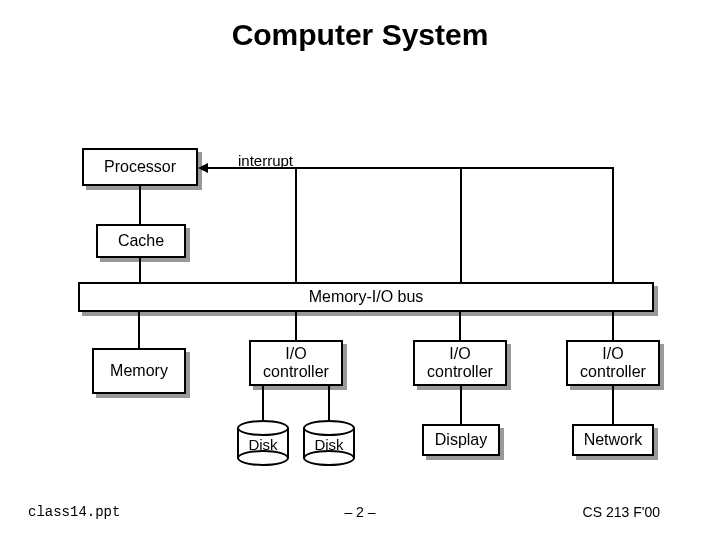 This screenshot has height=540, width=720. What do you see at coordinates (263, 443) in the screenshot?
I see `disk-1: Disk` at bounding box center [263, 443].